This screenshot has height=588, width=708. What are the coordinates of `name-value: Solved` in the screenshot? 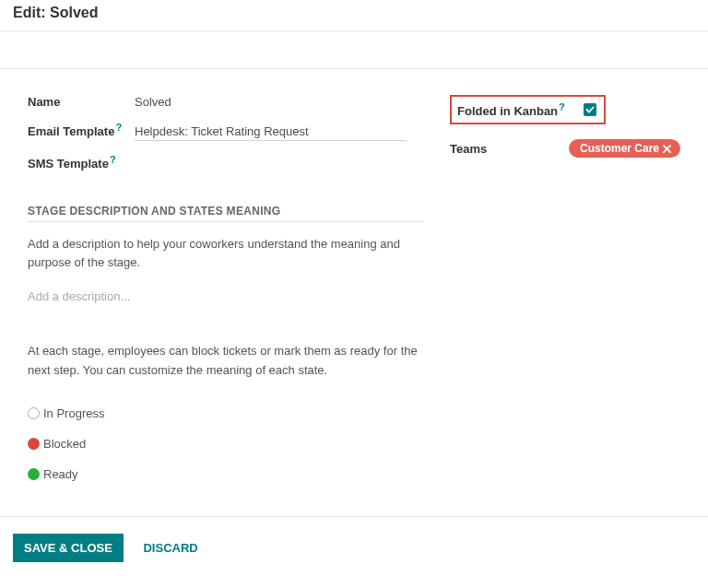 It's located at (153, 101).